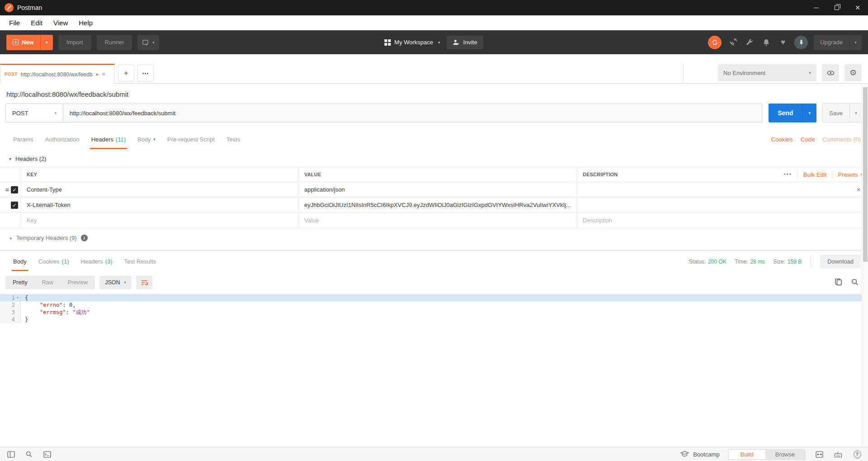 This screenshot has height=461, width=868. Describe the element at coordinates (7, 190) in the screenshot. I see `drag-handle-icon: ≡` at that location.